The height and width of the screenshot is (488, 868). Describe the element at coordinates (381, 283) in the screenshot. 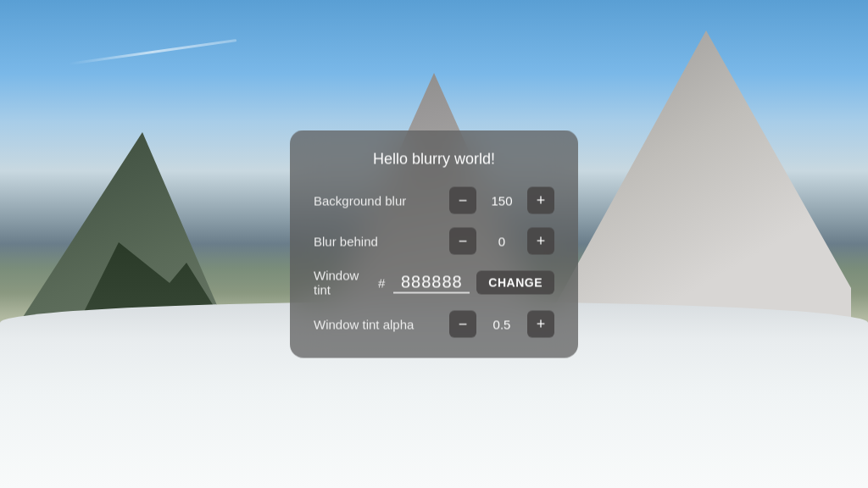

I see `tint-hash-symbol: #` at that location.